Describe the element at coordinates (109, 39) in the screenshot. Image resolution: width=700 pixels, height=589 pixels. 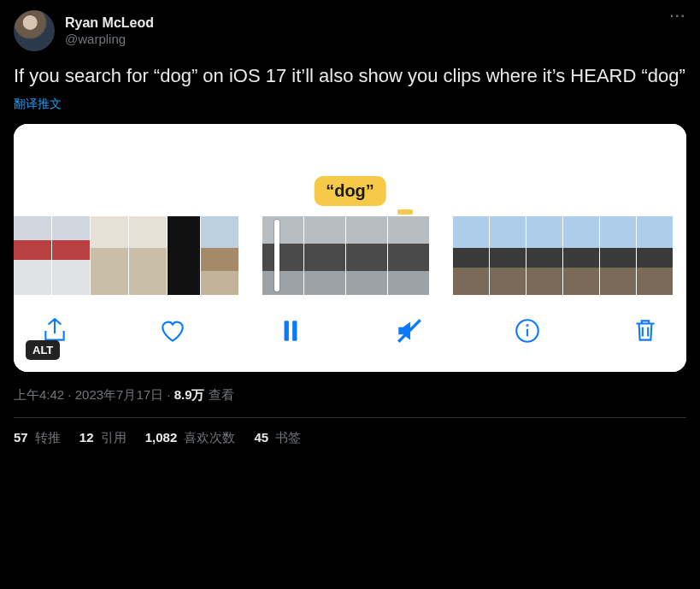
I see `author-handle: @warpling` at that location.